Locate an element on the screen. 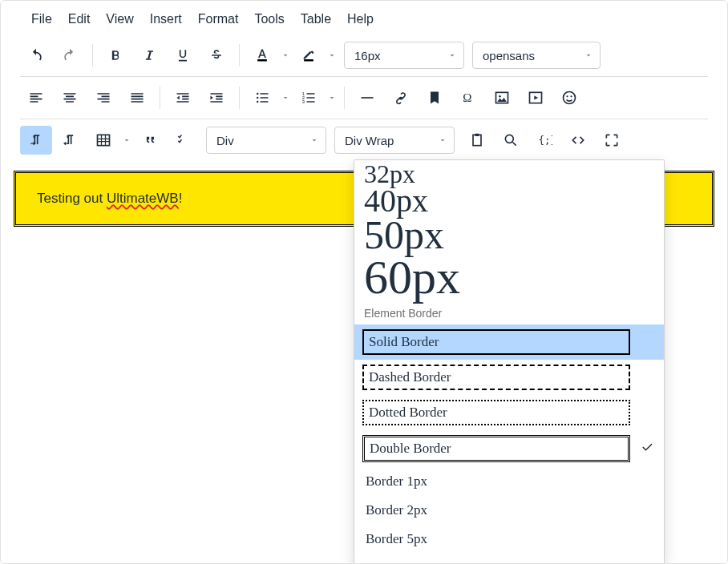 Image resolution: width=728 pixels, height=564 pixels. link-button is located at coordinates (401, 98).